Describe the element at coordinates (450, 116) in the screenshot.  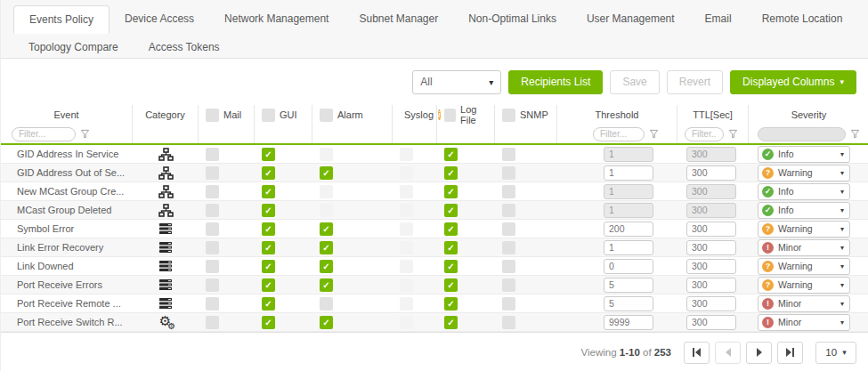
I see `select-all-log-file-checkbox` at that location.